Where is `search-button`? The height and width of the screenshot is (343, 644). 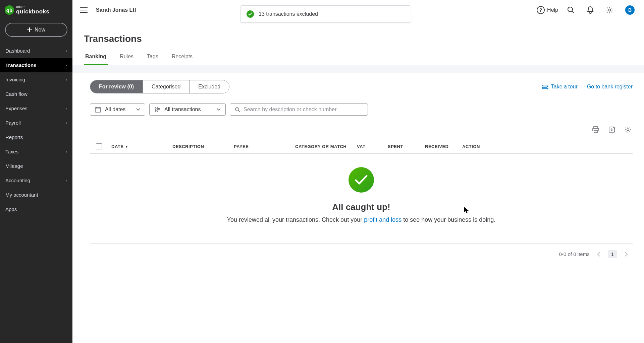
search-button is located at coordinates (571, 10).